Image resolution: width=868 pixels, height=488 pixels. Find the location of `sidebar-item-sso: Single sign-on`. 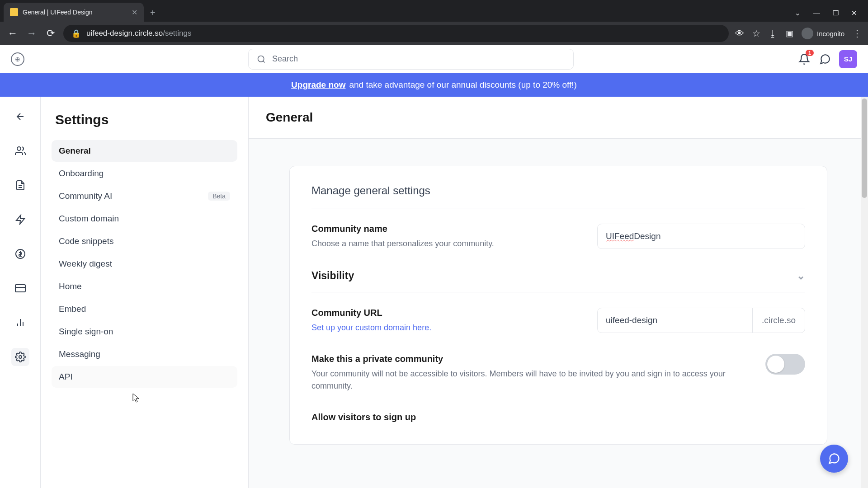

sidebar-item-sso: Single sign-on is located at coordinates (145, 332).